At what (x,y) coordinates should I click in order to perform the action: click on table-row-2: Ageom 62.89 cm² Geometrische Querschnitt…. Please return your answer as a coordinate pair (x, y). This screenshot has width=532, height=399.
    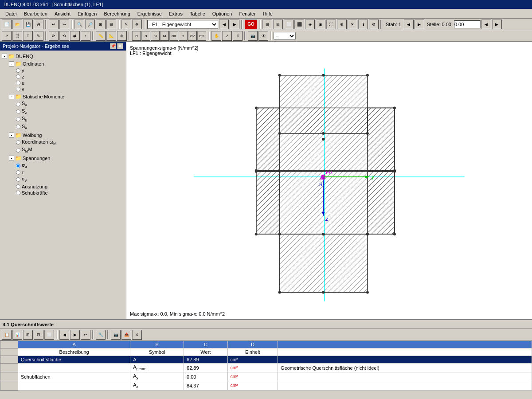
    Looking at the image, I should click on (266, 368).